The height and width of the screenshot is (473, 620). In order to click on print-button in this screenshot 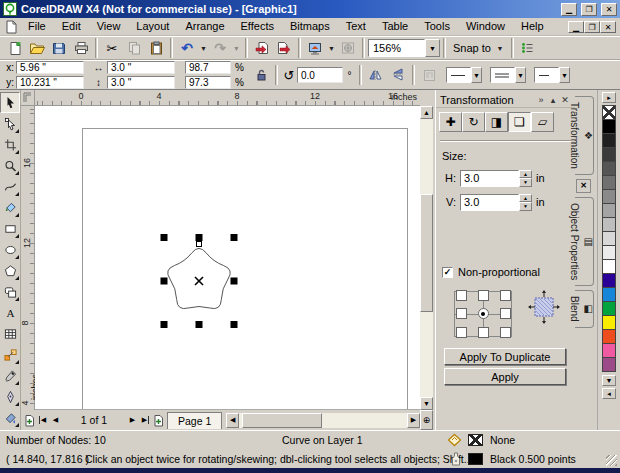, I will do `click(81, 48)`.